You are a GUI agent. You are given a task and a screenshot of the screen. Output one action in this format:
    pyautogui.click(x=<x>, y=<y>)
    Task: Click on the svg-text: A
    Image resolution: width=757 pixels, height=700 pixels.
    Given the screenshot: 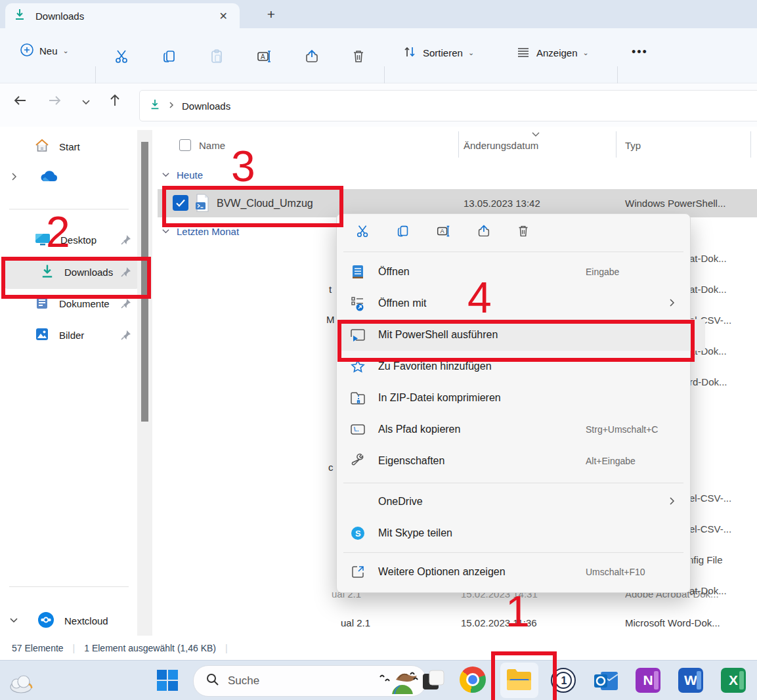 What is the action you would take?
    pyautogui.click(x=263, y=56)
    